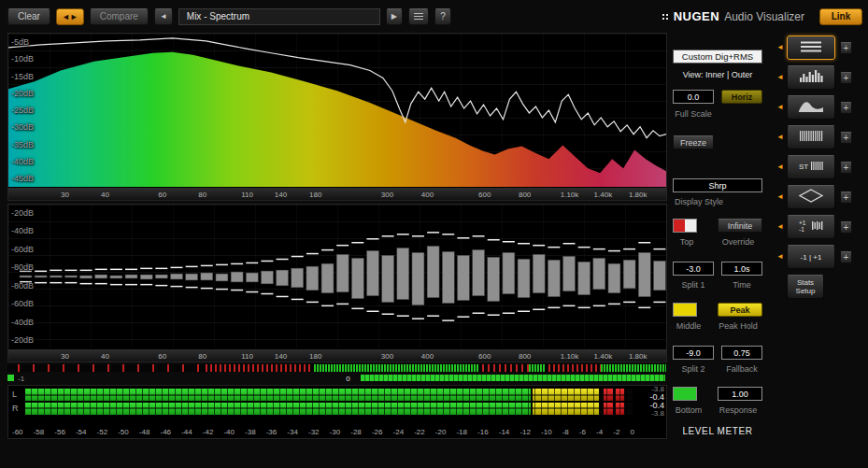 This screenshot has height=468, width=868. I want to click on peak-hold-button: Peak, so click(740, 310).